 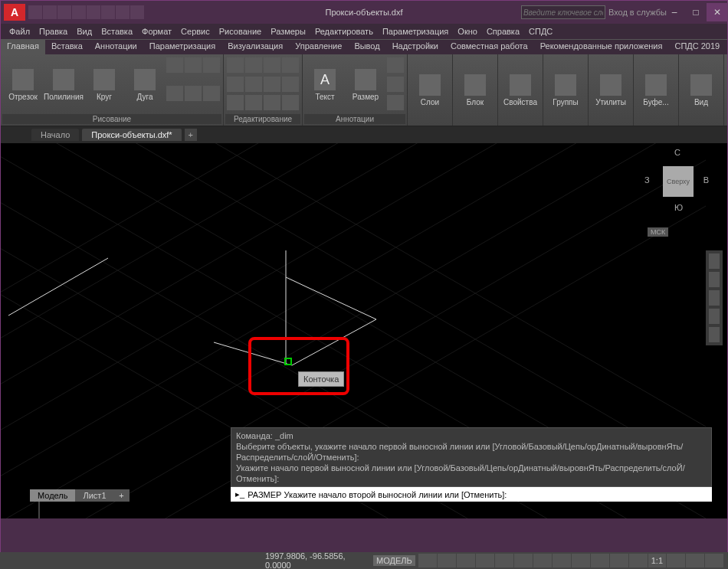 What do you see at coordinates (638, 561) in the screenshot?
I see `anno-toggle` at bounding box center [638, 561].